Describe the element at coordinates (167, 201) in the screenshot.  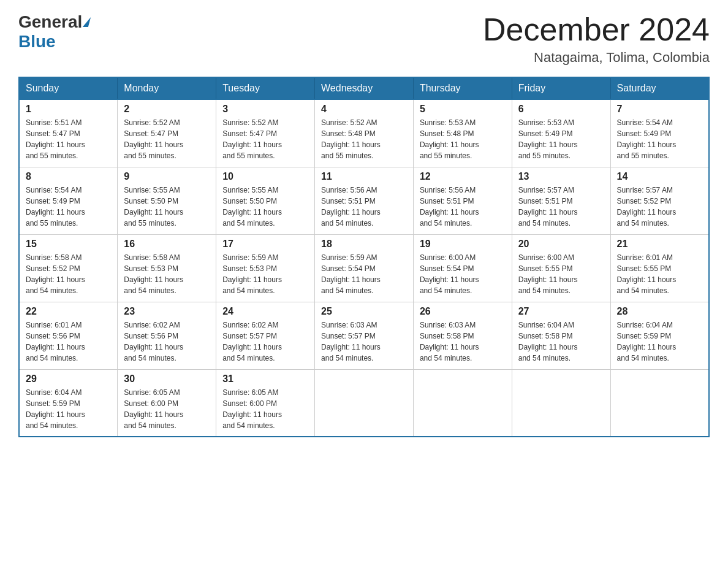
I see `table-row: 9Sunrise: 5:55 AMSunset: 5:50 PMDaylight…` at that location.